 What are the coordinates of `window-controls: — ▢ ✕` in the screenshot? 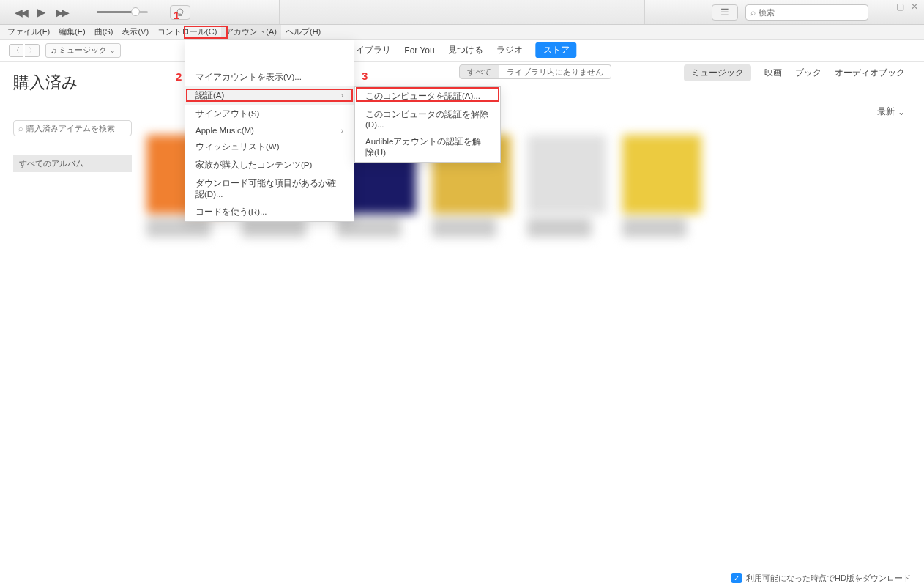 It's located at (900, 7).